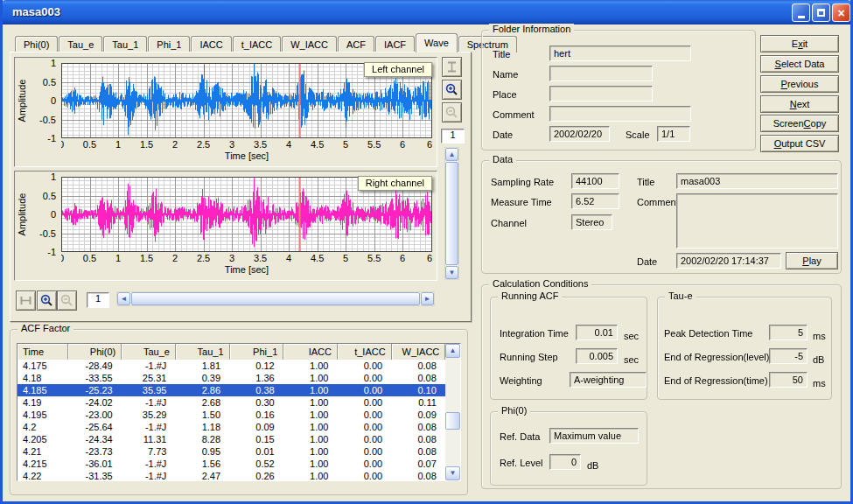 This screenshot has width=853, height=504. I want to click on column-header-t-iacc: t_IACC, so click(364, 352).